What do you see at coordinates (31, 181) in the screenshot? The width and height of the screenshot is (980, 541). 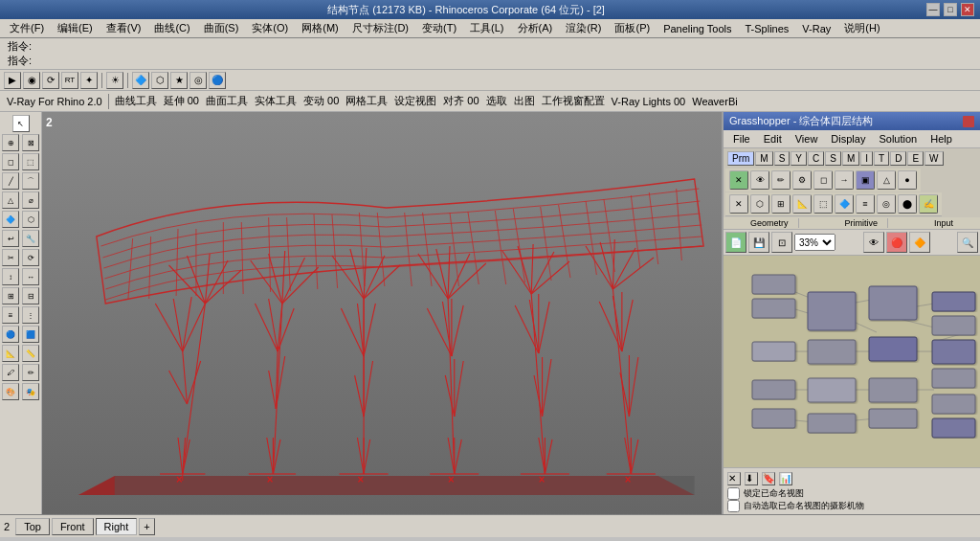 I see `tool-c2: ⌒` at bounding box center [31, 181].